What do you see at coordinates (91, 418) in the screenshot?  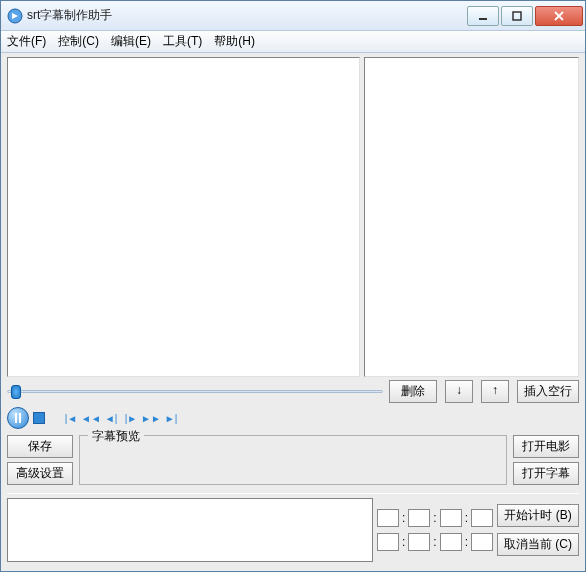 I see `rewind-button: ◄◄` at bounding box center [91, 418].